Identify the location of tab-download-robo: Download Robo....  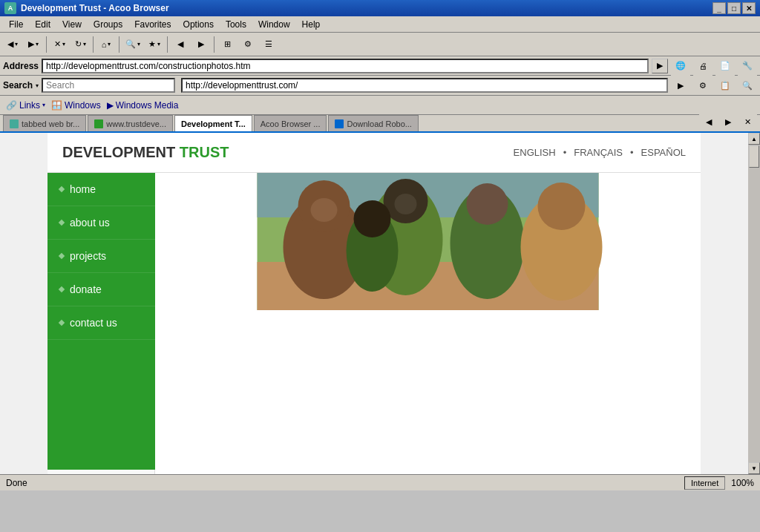
(373, 123).